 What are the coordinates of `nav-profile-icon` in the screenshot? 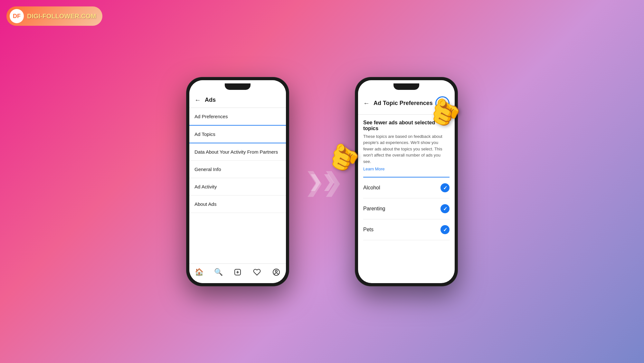 It's located at (276, 272).